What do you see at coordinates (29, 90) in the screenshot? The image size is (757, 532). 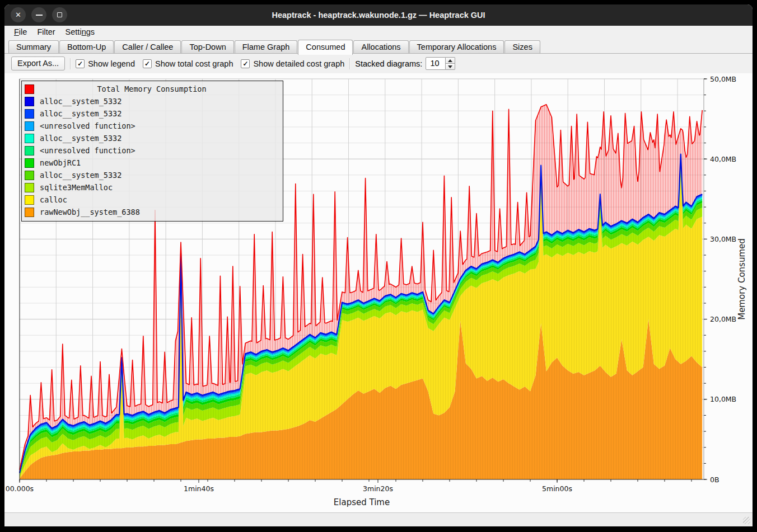 I see `legend-swatch-total` at bounding box center [29, 90].